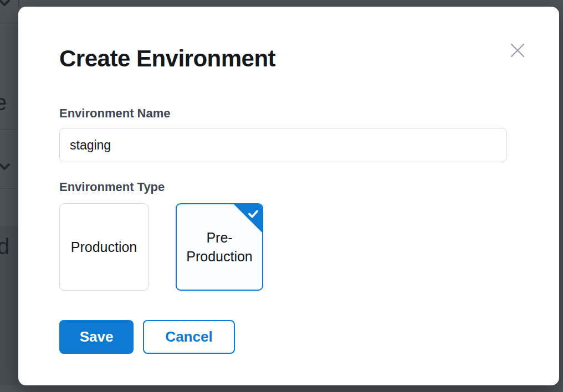 The height and width of the screenshot is (392, 563). What do you see at coordinates (96, 337) in the screenshot?
I see `save-button: Save` at bounding box center [96, 337].